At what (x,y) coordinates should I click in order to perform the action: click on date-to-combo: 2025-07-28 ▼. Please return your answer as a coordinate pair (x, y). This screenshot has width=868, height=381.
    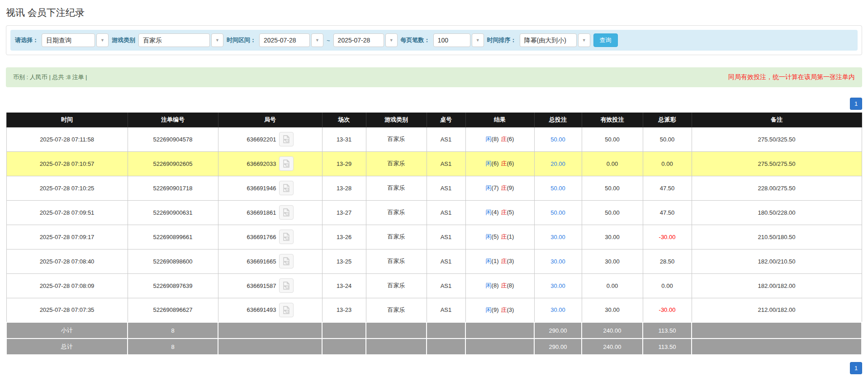
    Looking at the image, I should click on (365, 40).